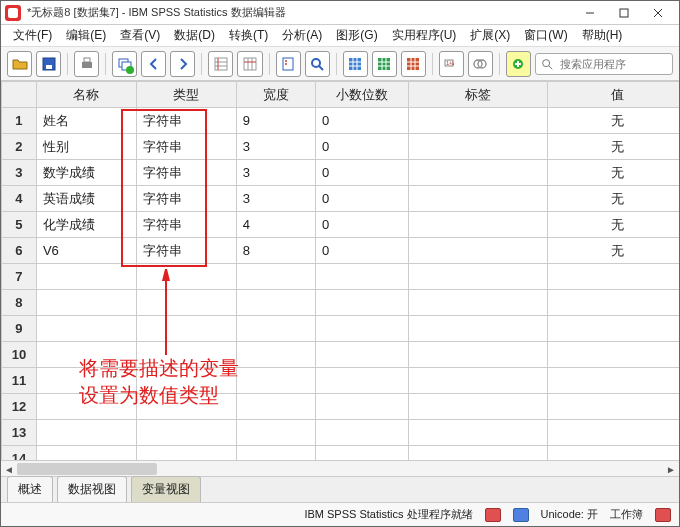 The width and height of the screenshot is (680, 527). I want to click on row-number: 13, so click(20, 433).